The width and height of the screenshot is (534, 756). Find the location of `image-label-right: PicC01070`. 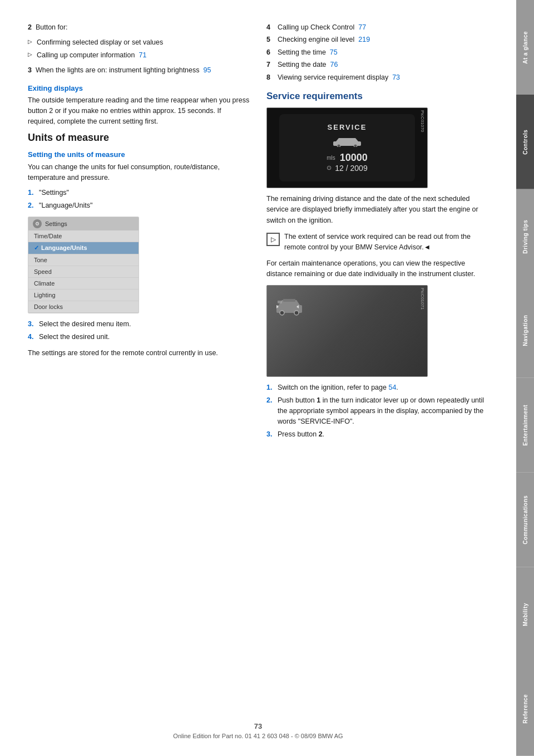

image-label-right: PicC01070 is located at coordinates (423, 121).